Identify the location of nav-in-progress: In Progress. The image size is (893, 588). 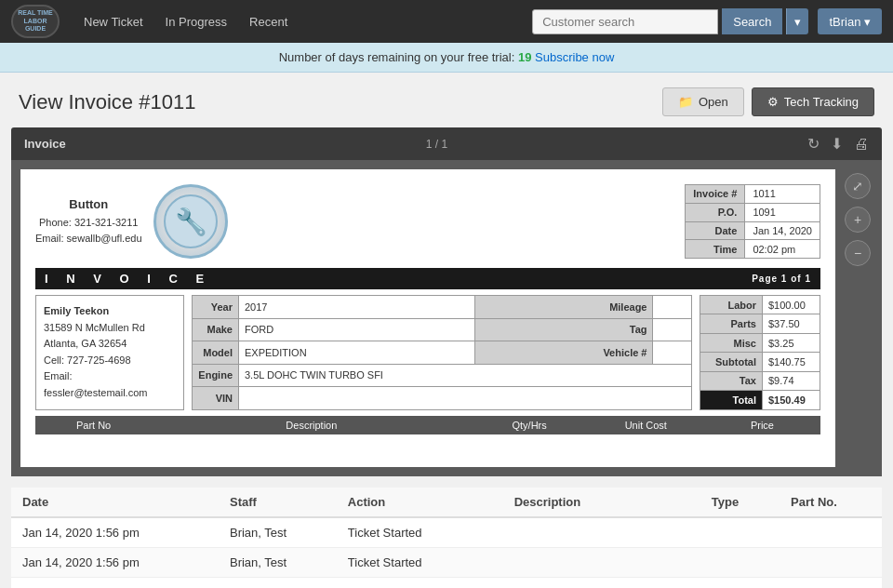
(196, 22).